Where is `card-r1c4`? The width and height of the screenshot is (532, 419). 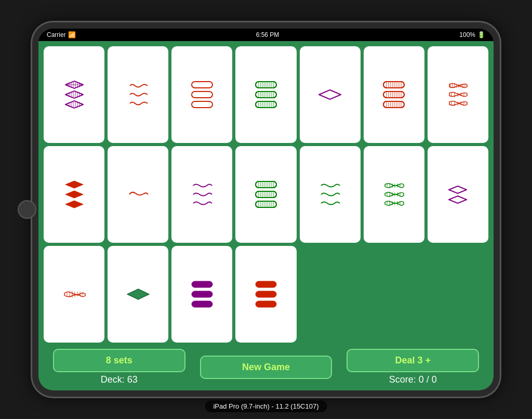
card-r1c4 is located at coordinates (266, 95).